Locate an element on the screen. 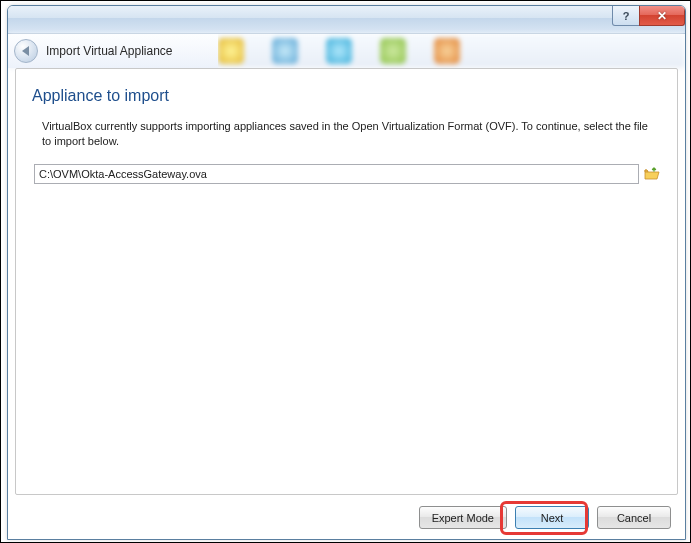 The height and width of the screenshot is (543, 691). browse-file-button is located at coordinates (652, 174).